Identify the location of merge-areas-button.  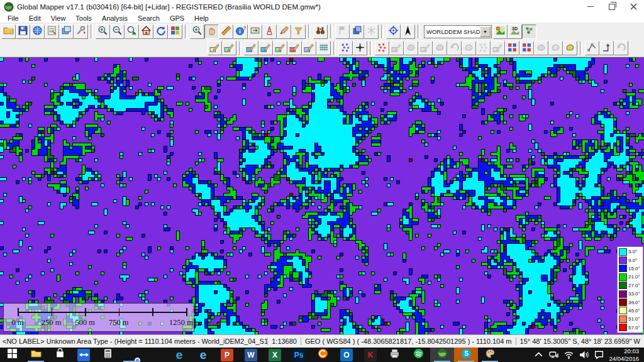
(541, 48).